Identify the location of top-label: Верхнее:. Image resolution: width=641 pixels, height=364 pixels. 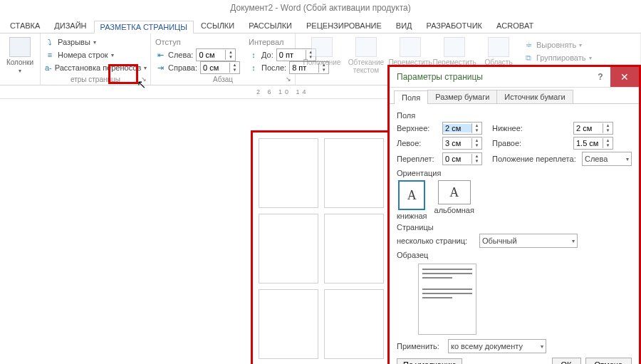
(417, 128).